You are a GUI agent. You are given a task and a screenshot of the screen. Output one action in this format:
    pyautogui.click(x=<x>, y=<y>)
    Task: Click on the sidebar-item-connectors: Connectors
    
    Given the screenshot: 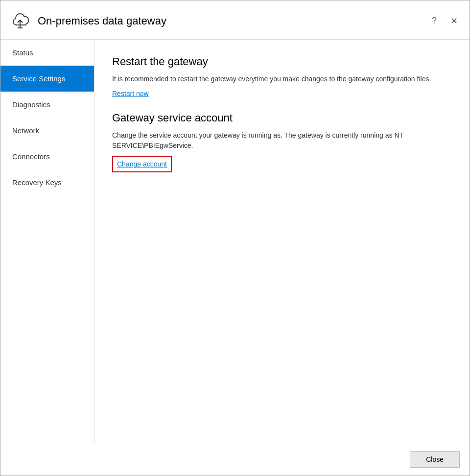 What is the action you would take?
    pyautogui.click(x=47, y=157)
    